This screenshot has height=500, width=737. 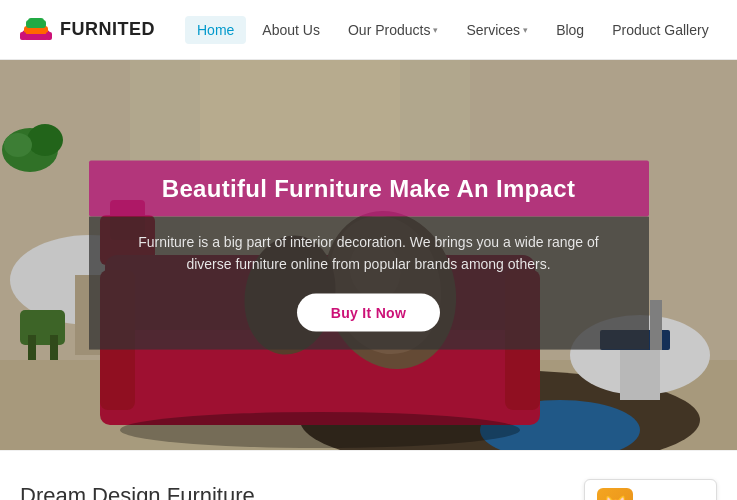 What do you see at coordinates (302, 492) in the screenshot?
I see `bottom-title: Dream Design Furniture` at bounding box center [302, 492].